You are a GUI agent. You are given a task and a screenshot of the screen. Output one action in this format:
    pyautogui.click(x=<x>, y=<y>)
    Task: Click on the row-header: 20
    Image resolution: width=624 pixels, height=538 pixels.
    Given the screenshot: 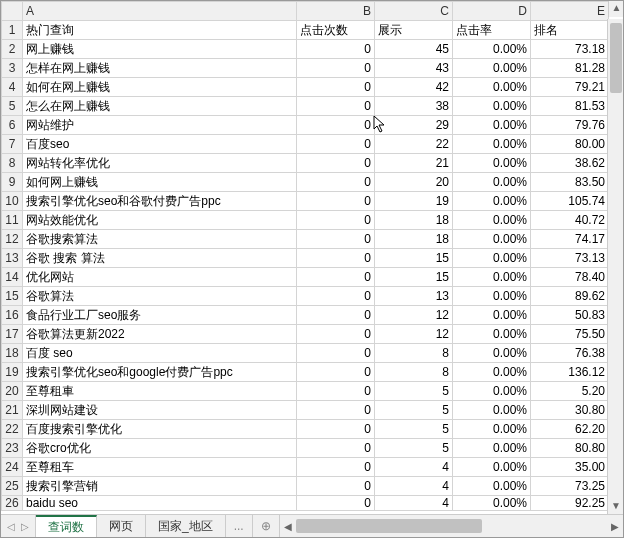 What is the action you would take?
    pyautogui.click(x=12, y=392)
    